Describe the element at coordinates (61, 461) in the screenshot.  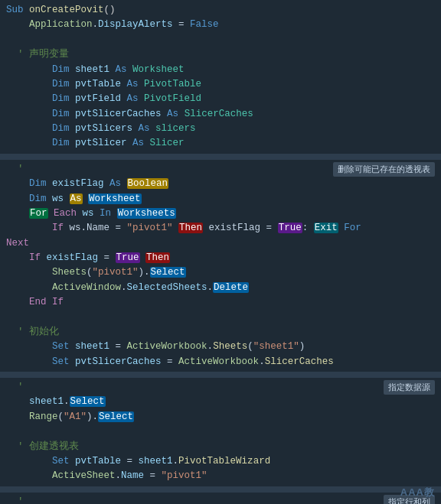
I see `kw-set3: Set` at that location.